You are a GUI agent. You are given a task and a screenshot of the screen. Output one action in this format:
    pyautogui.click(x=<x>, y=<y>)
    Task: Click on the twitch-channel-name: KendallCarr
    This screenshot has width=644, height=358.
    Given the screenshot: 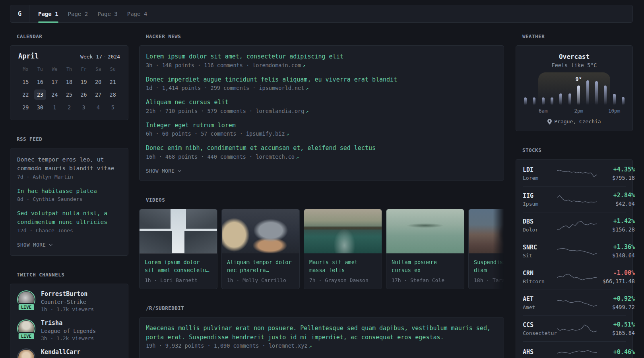 What is the action you would take?
    pyautogui.click(x=60, y=352)
    